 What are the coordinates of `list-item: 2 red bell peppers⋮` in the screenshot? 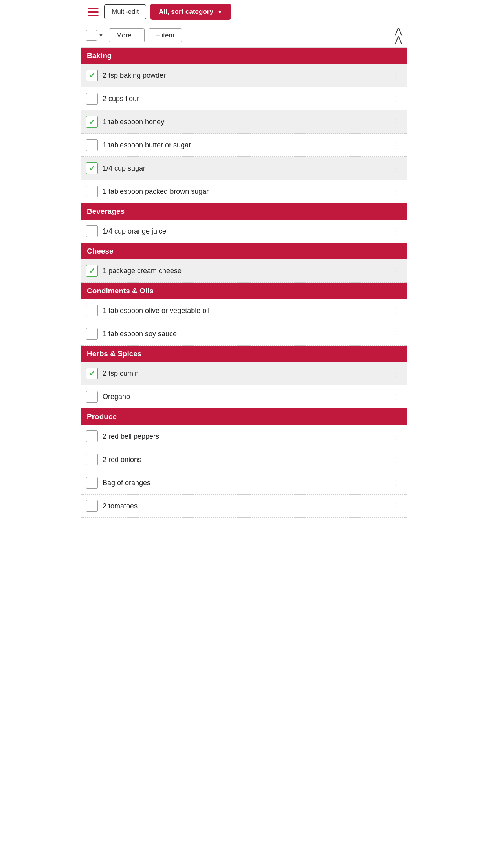 It's located at (244, 436).